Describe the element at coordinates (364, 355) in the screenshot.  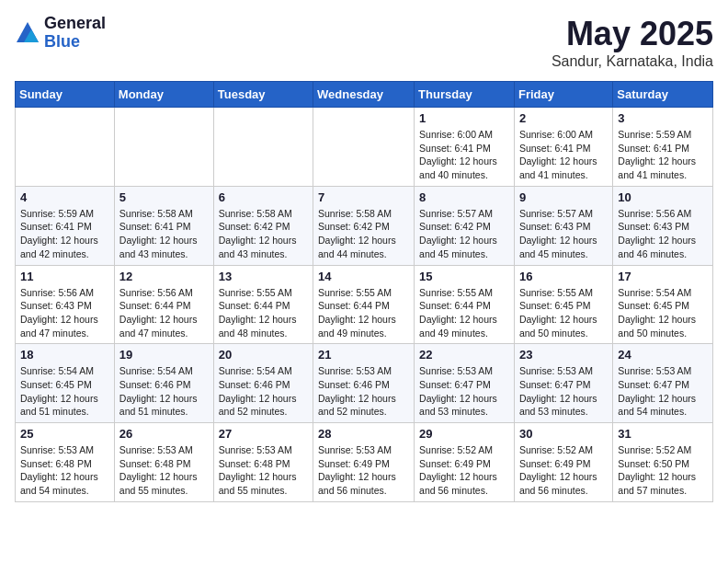
I see `day-number: 21` at that location.